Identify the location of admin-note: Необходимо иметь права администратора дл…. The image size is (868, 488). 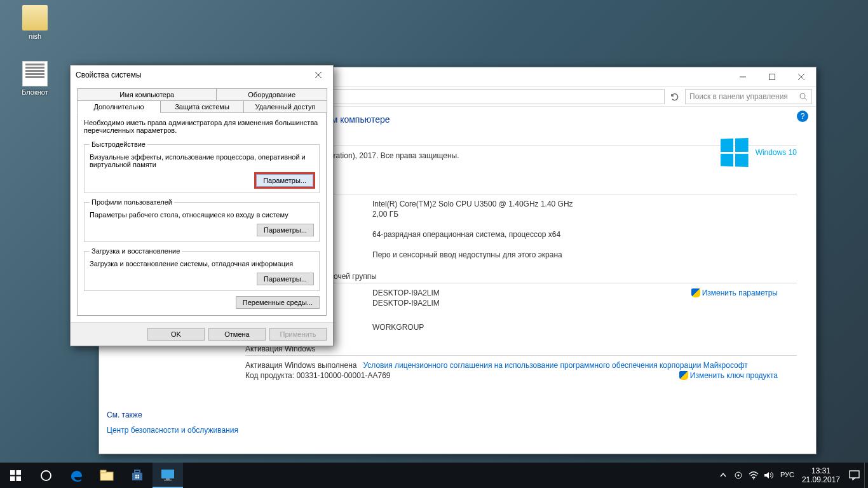
(202, 126).